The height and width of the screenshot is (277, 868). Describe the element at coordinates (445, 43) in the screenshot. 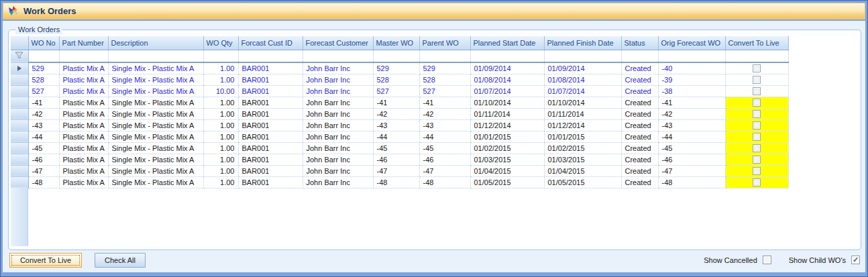

I see `column-header-parent-wo: Parent WO` at that location.